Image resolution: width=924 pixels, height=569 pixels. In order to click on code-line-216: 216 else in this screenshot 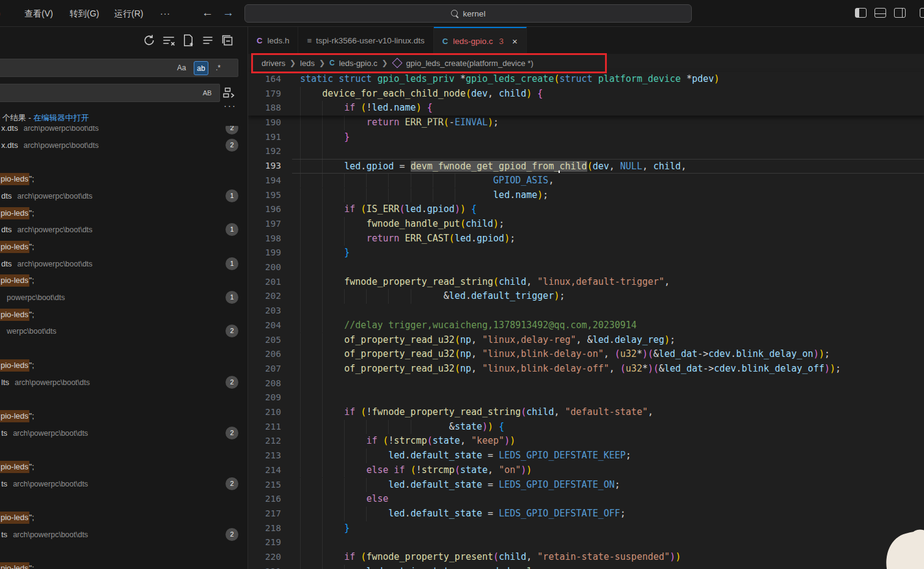, I will do `click(586, 499)`.